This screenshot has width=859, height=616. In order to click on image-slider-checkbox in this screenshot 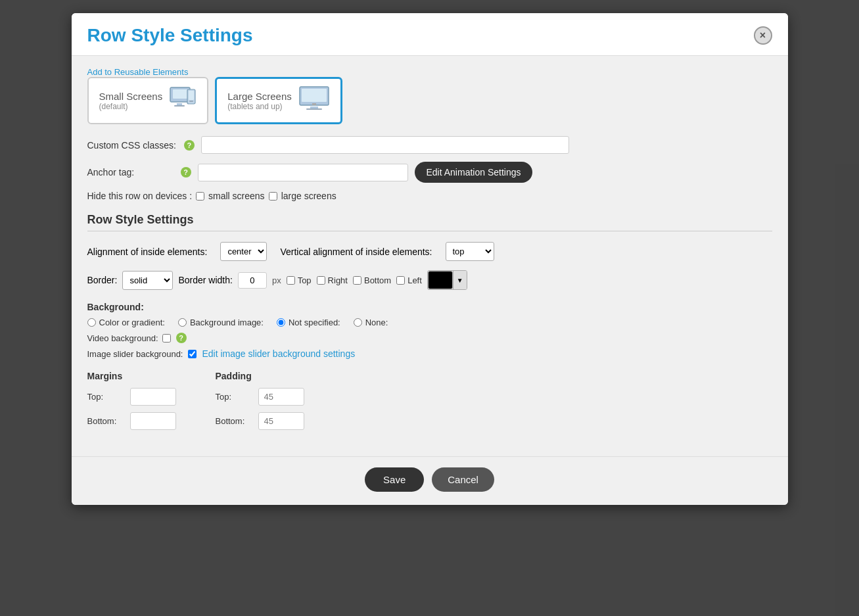, I will do `click(192, 354)`.